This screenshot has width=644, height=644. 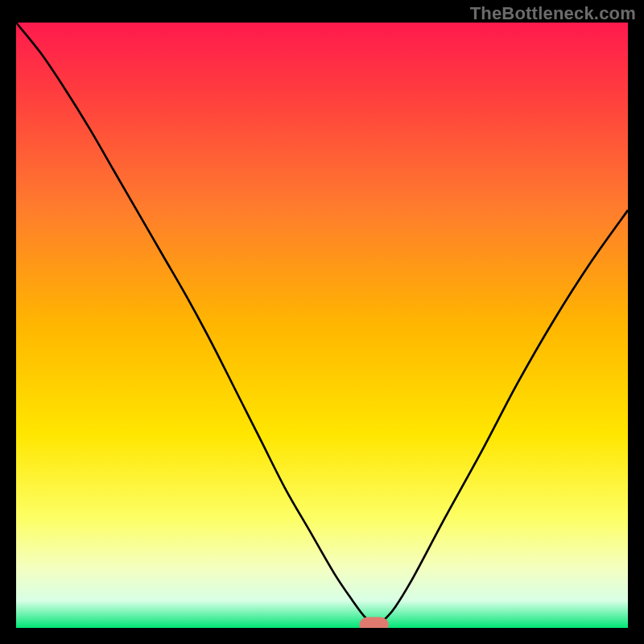 What do you see at coordinates (553, 14) in the screenshot?
I see `watermark-text: TheBottleneck.com` at bounding box center [553, 14].